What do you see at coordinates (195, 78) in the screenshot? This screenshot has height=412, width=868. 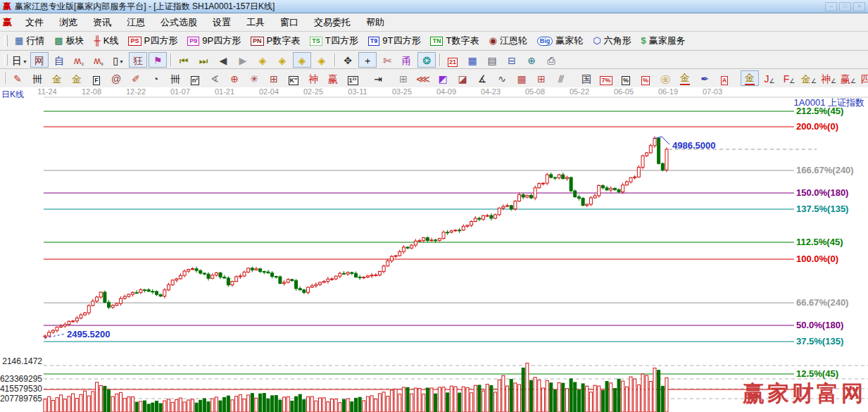 I see `n-square-icon: n²` at bounding box center [195, 78].